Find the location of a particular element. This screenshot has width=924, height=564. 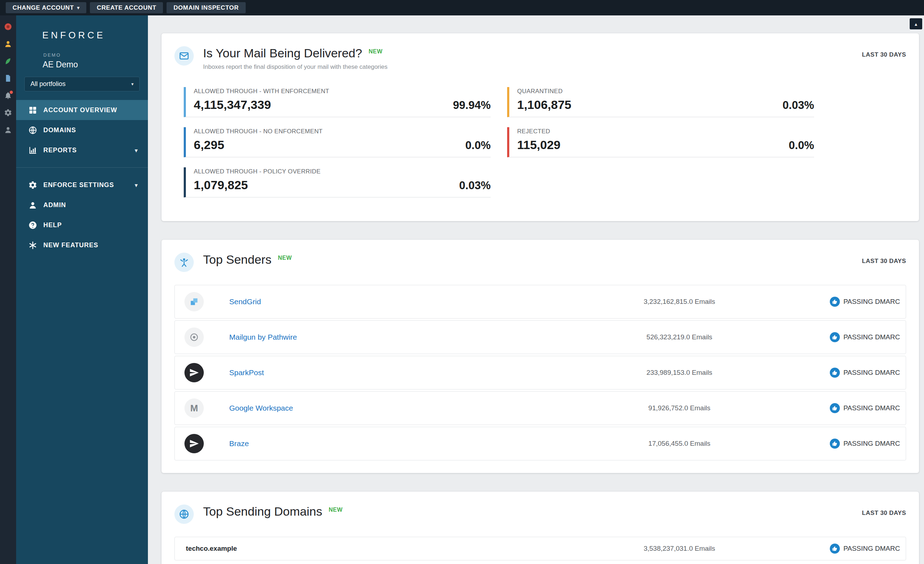

top-domains-title: Top Sending Domains is located at coordinates (263, 511).